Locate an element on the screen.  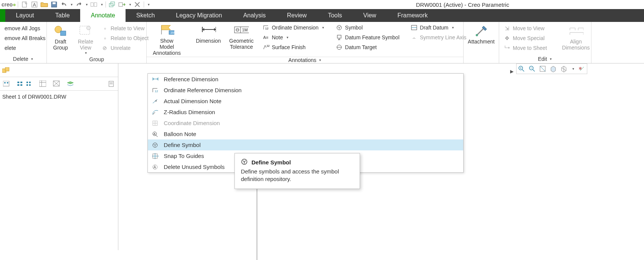
file-tab is located at coordinates (3, 15).